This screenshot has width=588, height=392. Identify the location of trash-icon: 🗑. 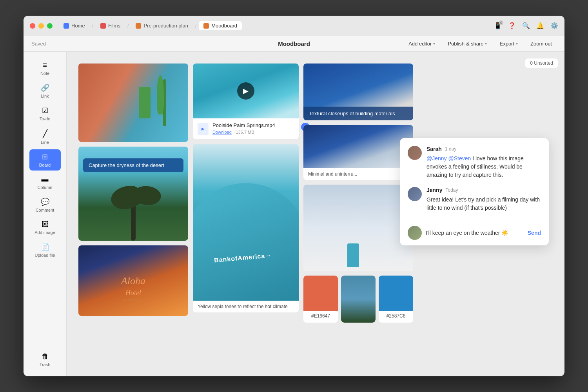
(45, 357).